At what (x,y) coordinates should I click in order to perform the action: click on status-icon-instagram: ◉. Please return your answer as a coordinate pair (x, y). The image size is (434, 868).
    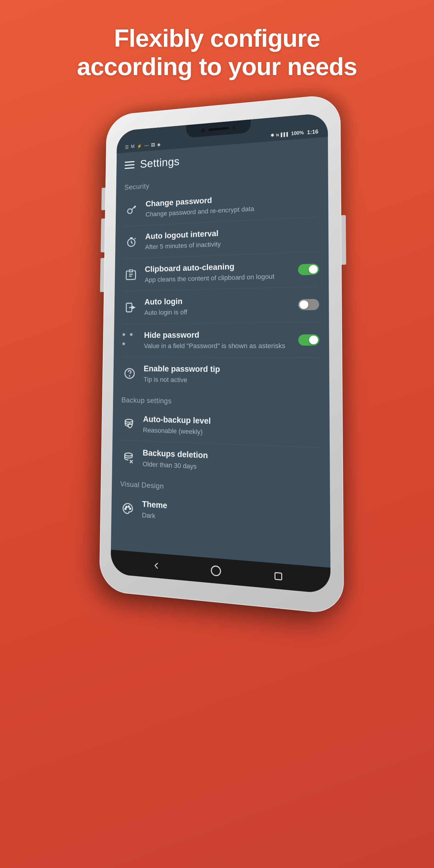
    Looking at the image, I should click on (159, 144).